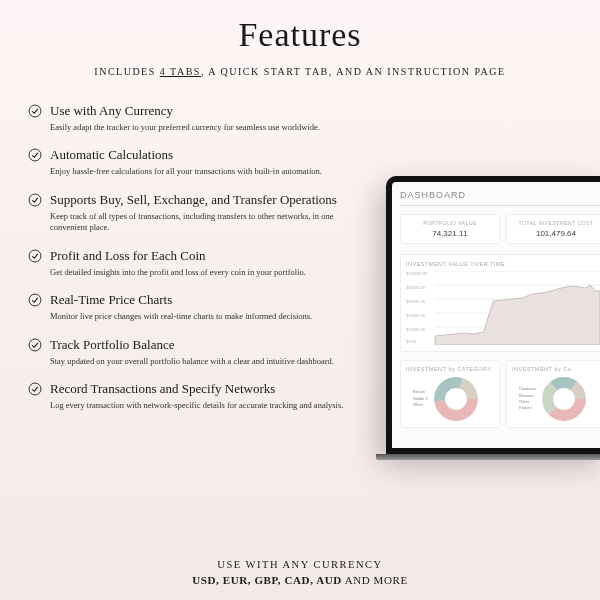 Image resolution: width=600 pixels, height=600 pixels. Describe the element at coordinates (205, 300) in the screenshot. I see `feature-title: Real-Time Price Charts` at that location.